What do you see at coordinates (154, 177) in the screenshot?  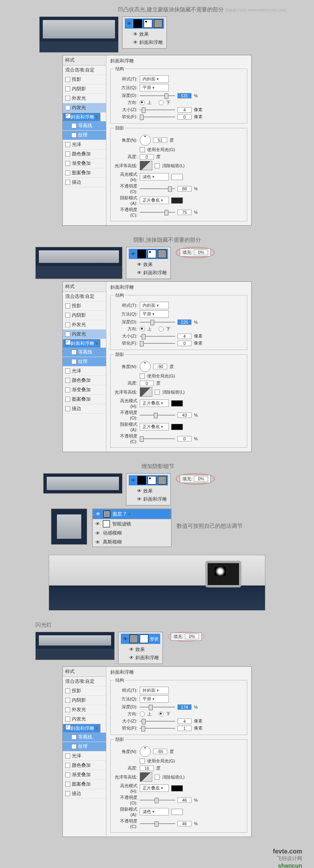 I see `highlight-mode-select: 滤色` at bounding box center [154, 177].